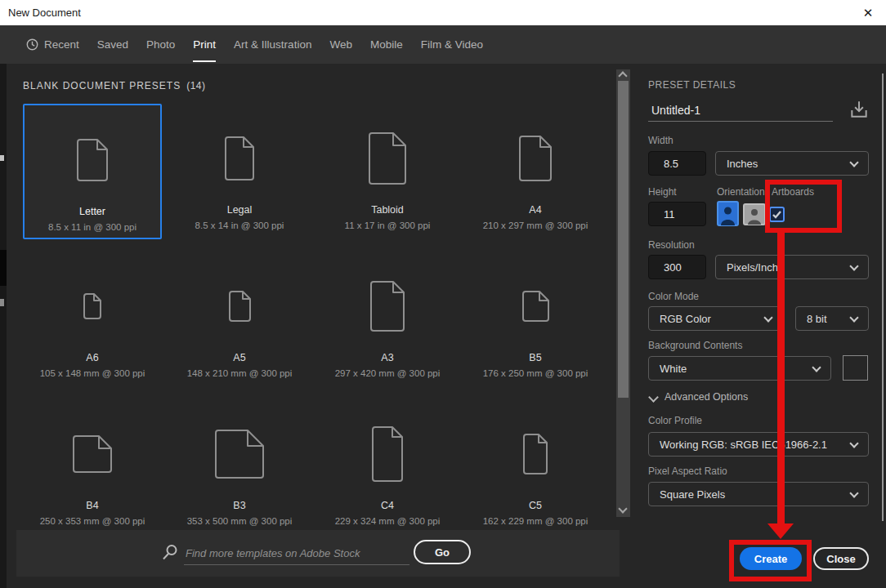 The width and height of the screenshot is (886, 588). Describe the element at coordinates (792, 163) in the screenshot. I see `unit-select: Inches` at that location.